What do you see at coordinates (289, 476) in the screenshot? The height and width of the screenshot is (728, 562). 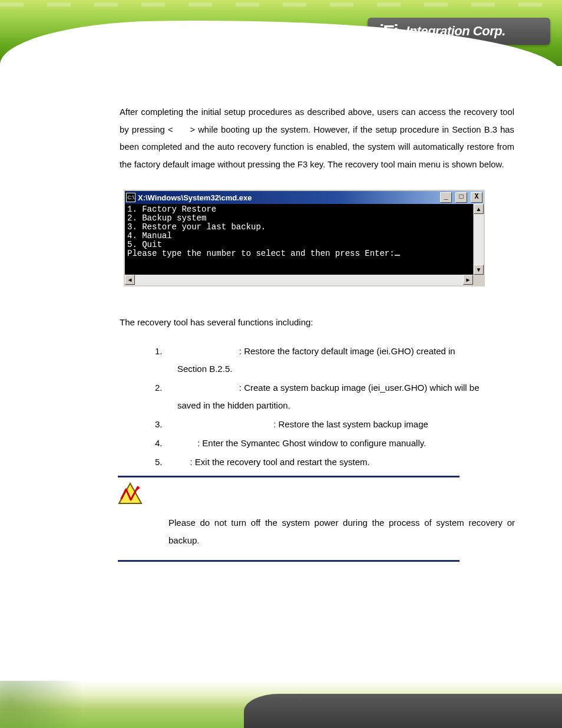 I see `warning-rule-top` at bounding box center [289, 476].